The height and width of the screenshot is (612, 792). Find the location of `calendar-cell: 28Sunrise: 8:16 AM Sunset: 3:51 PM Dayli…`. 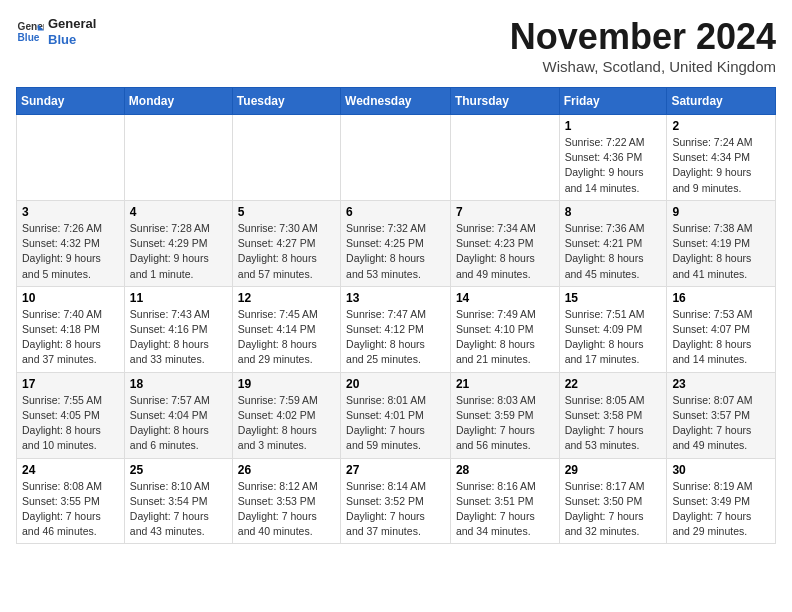

calendar-cell: 28Sunrise: 8:16 AM Sunset: 3:51 PM Dayli… is located at coordinates (504, 501).